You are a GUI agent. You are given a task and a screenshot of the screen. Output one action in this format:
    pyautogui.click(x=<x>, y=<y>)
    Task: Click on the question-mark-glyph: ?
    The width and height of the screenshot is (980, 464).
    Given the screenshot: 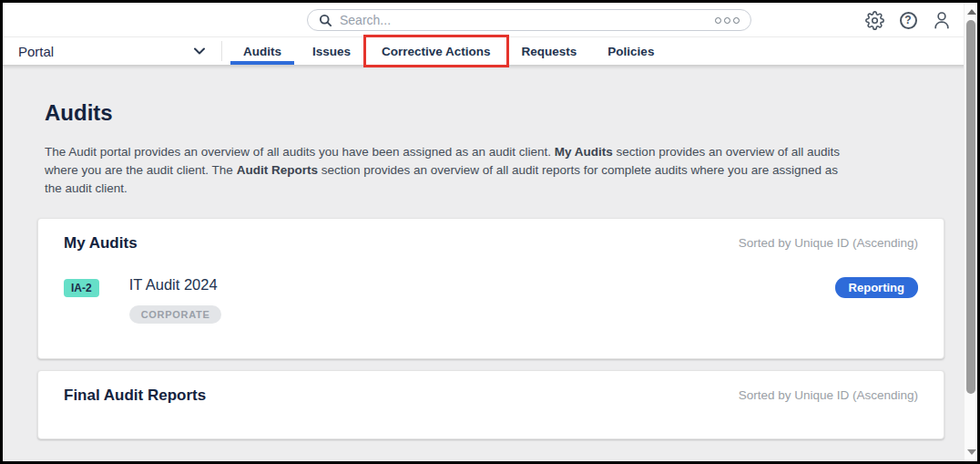 What is the action you would take?
    pyautogui.click(x=909, y=20)
    